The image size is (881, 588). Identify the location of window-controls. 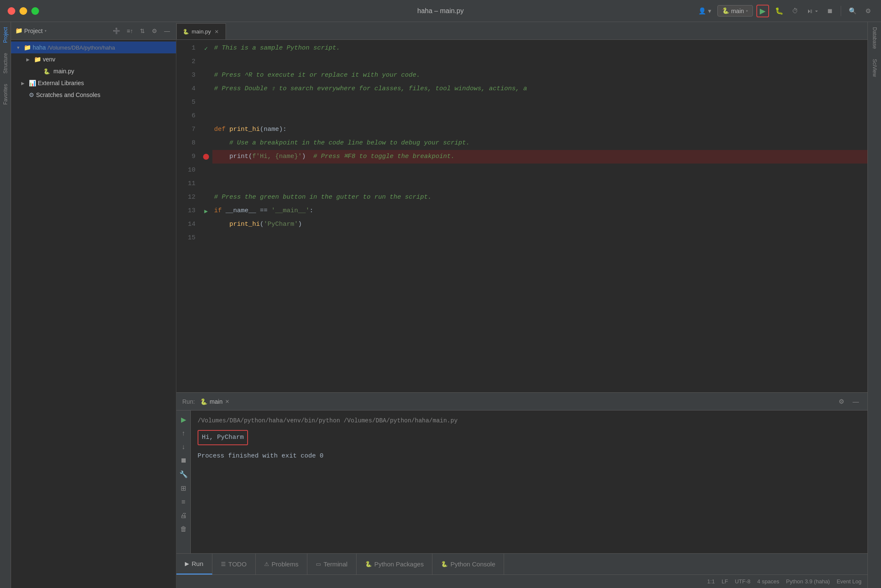
(23, 11).